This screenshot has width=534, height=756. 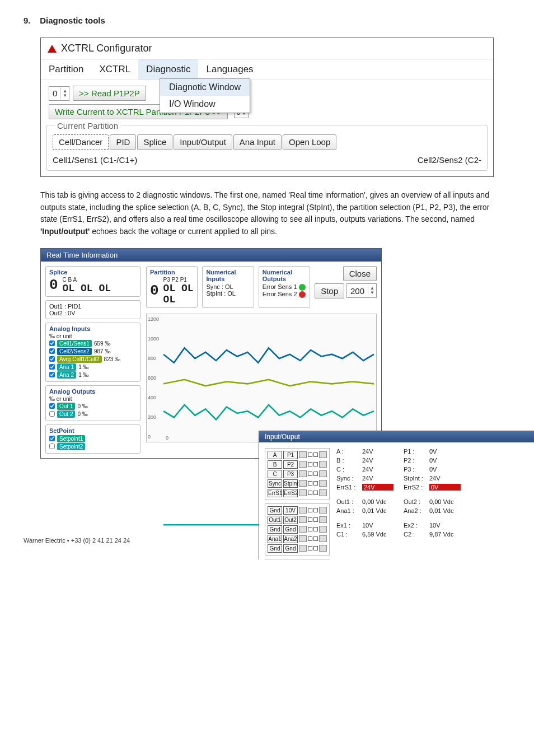 What do you see at coordinates (203, 142) in the screenshot?
I see `tab-input-output: Input/Output` at bounding box center [203, 142].